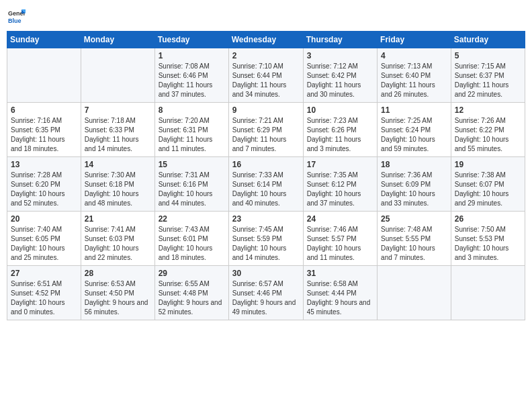 The width and height of the screenshot is (532, 411). What do you see at coordinates (340, 110) in the screenshot?
I see `day-number: 10` at bounding box center [340, 110].